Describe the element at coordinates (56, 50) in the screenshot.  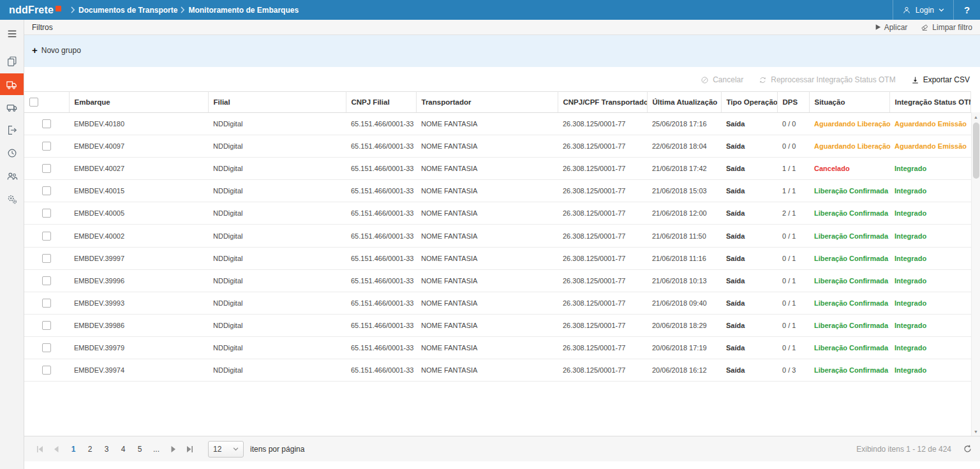
I see `new-group-button: + Novo grupo` at that location.